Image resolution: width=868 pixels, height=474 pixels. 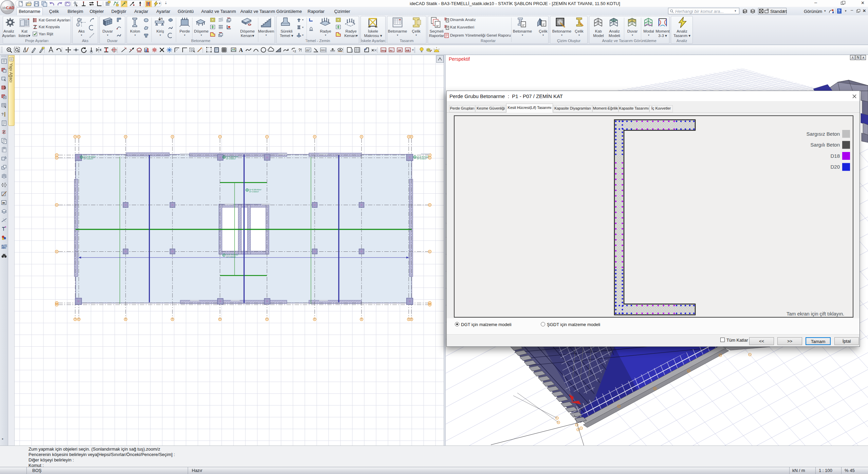 I want to click on svg-text: m², so click(x=308, y=50).